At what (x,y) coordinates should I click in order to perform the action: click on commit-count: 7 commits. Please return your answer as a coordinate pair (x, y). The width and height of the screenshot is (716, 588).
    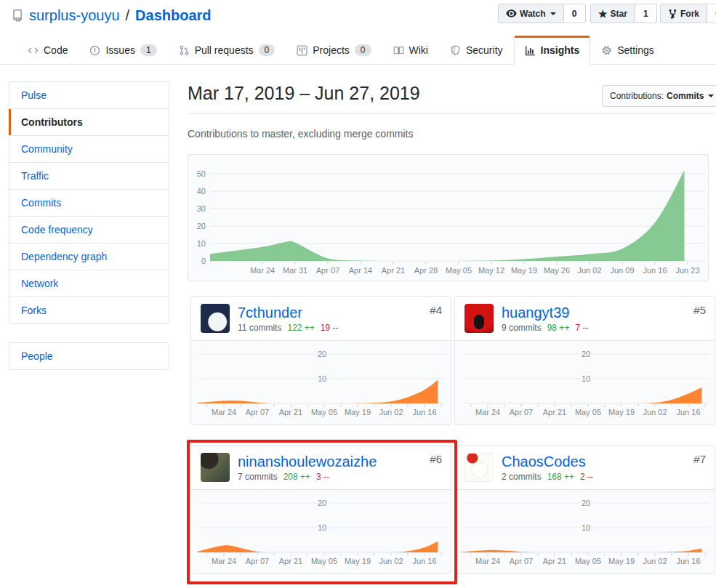
    Looking at the image, I should click on (257, 477).